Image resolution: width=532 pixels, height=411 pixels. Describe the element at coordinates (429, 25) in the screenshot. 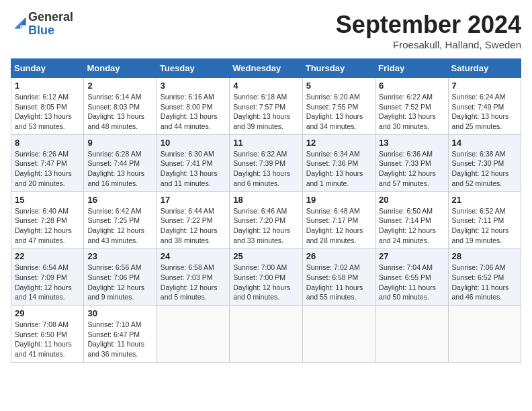

I see `month-title: September 2024` at that location.